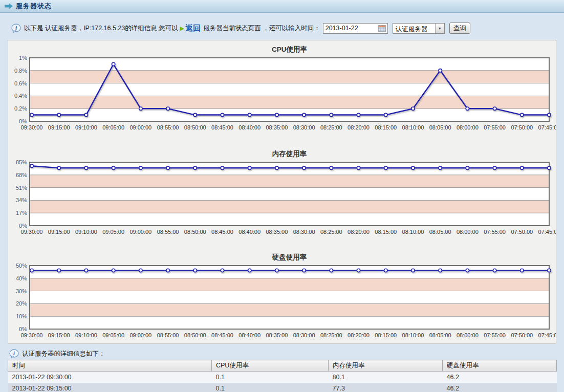 This screenshot has width=564, height=392. Describe the element at coordinates (500, 377) in the screenshot. I see `table-cell: 46.2` at that location.